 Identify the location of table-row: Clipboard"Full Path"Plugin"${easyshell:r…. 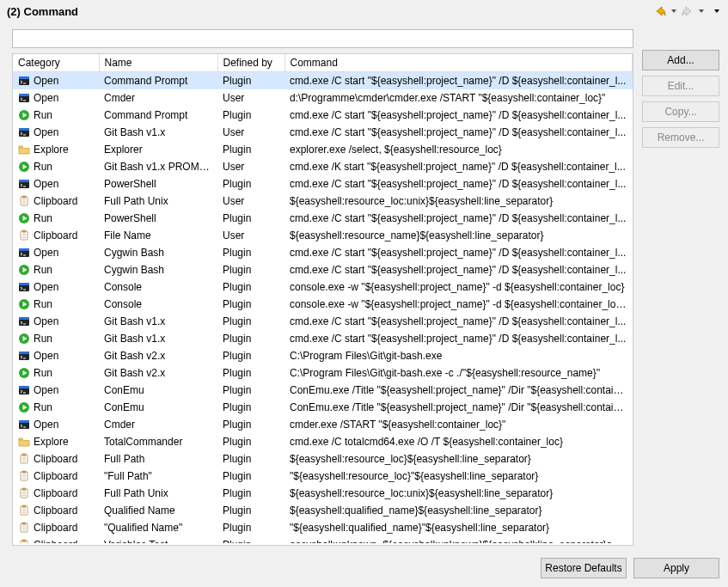
(323, 476).